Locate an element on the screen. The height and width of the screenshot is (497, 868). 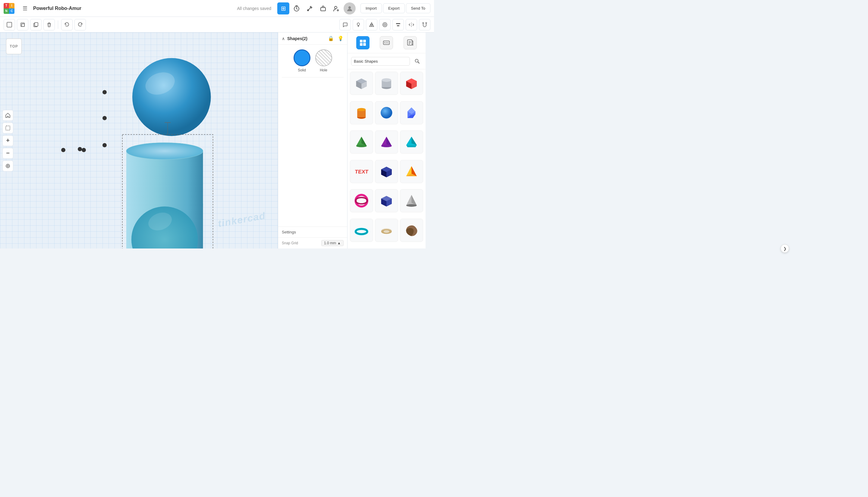
logo-n: N is located at coordinates (6, 11).